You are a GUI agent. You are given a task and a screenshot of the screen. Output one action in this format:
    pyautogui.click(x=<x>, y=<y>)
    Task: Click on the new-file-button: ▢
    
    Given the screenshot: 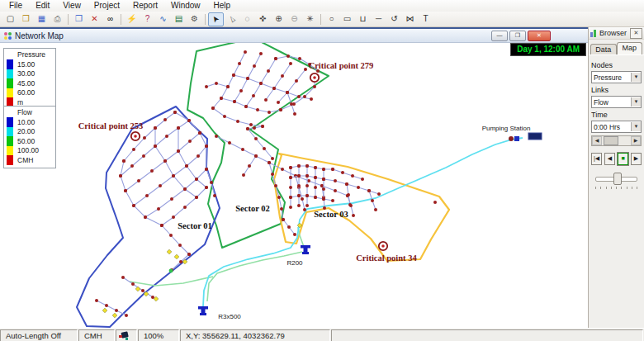 What is the action you would take?
    pyautogui.click(x=10, y=20)
    